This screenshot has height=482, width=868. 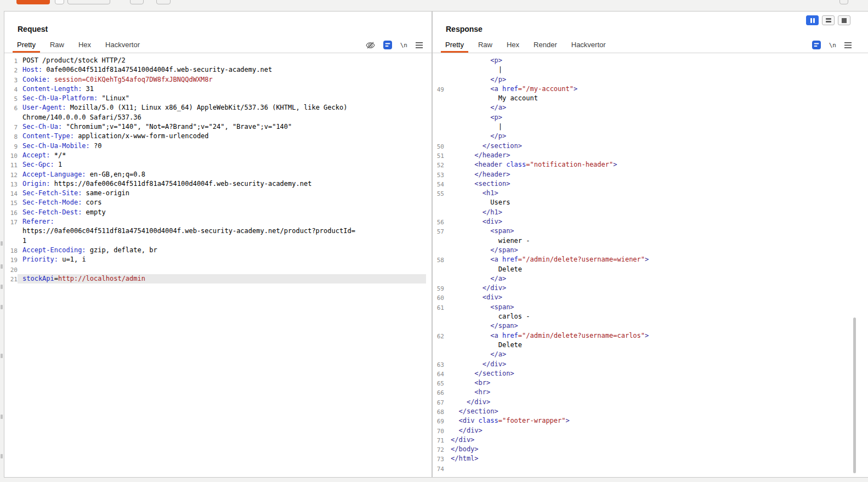 What do you see at coordinates (650, 431) in the screenshot?
I see `code-line: 70 </div>` at bounding box center [650, 431].